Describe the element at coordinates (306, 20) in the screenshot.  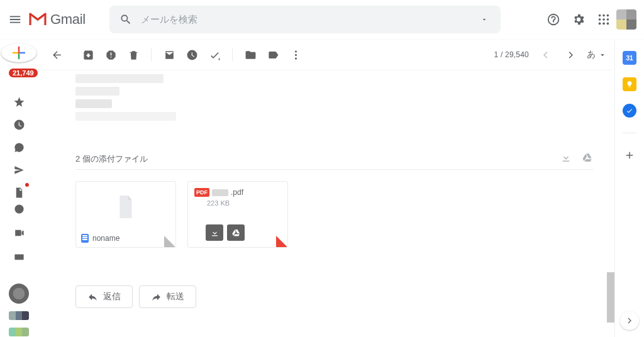
I see `search-placeholder: メールを検索` at that location.